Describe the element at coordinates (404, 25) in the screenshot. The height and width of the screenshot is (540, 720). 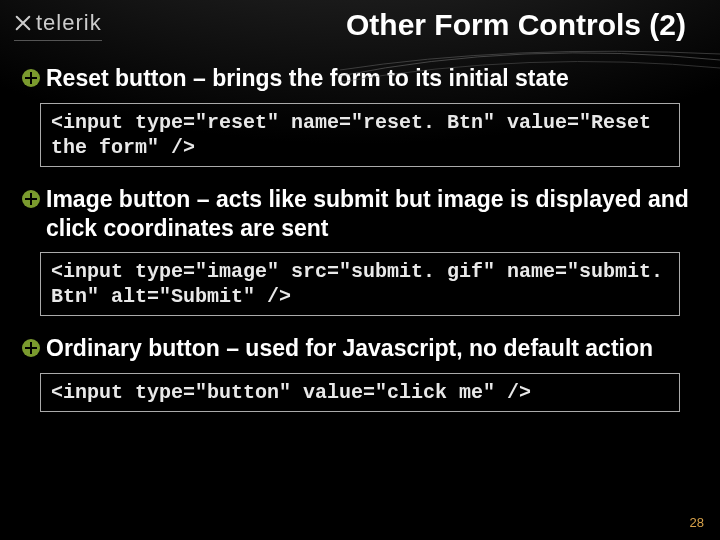
I see `slide-title: Other Form Controls (2)` at that location.